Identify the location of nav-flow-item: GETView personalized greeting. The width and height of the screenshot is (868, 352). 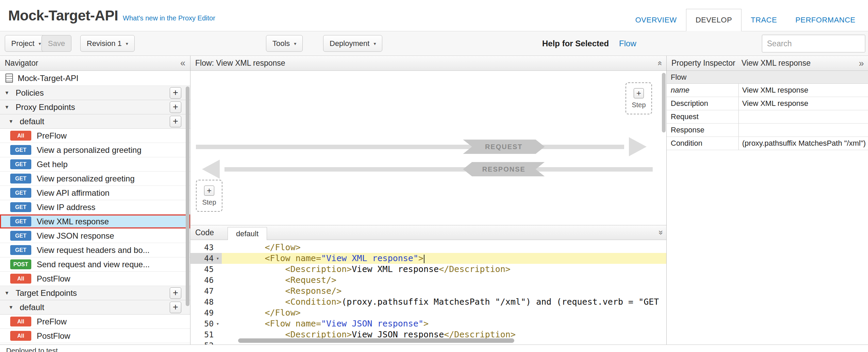
(95, 179).